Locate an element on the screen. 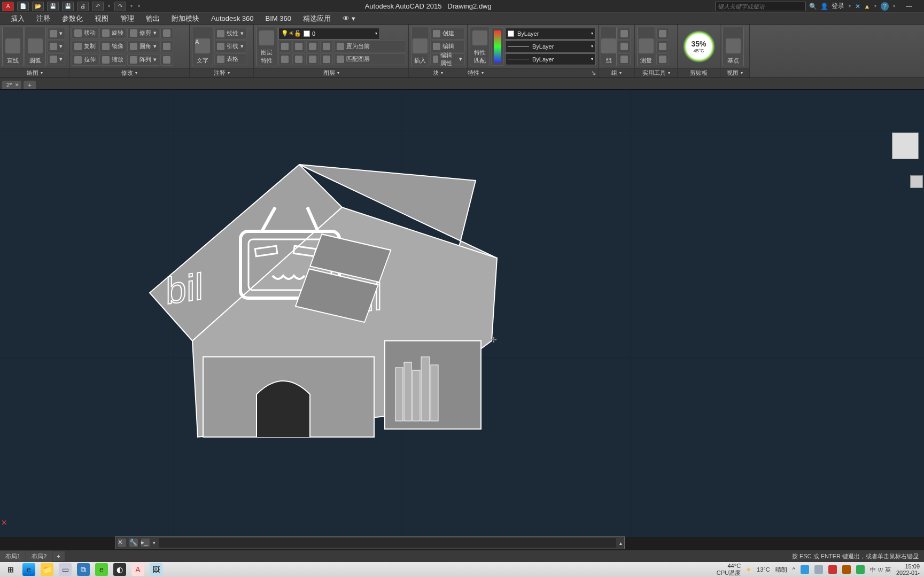 The width and height of the screenshot is (924, 577). layer-thaw-button is located at coordinates (299, 59).